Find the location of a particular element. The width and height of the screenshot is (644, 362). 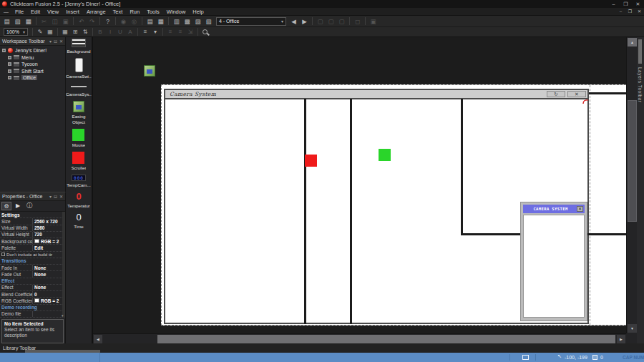

close-button: ✕ is located at coordinates (638, 4).